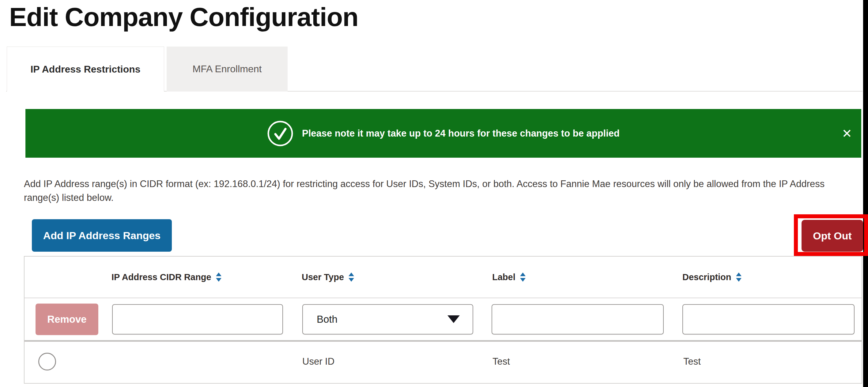  What do you see at coordinates (227, 69) in the screenshot?
I see `tab-mfa-enrollment: MFA Enrollment` at bounding box center [227, 69].